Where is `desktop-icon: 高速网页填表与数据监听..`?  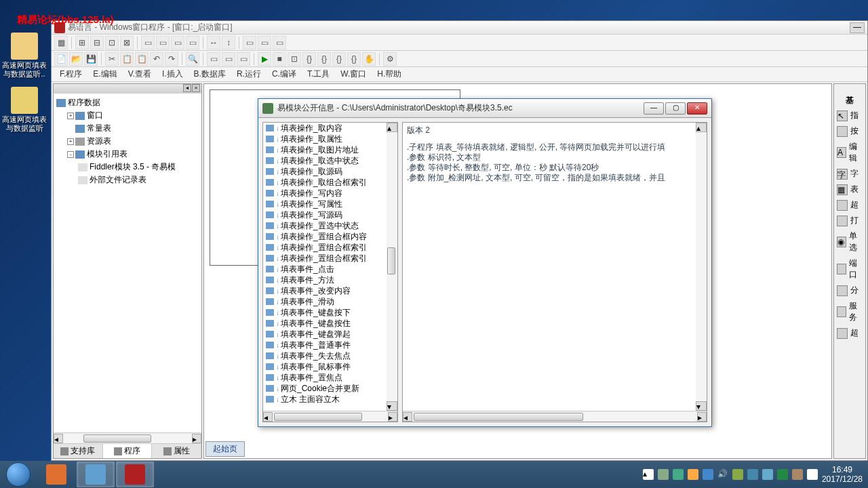
desktop-icon: 高速网页填表与数据监听.. is located at coordinates (24, 56).